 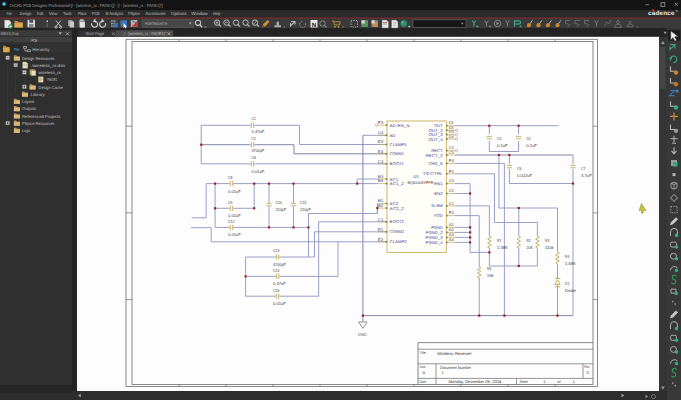 What do you see at coordinates (398, 232) in the screenshot?
I see `svg-text: COMM2` at bounding box center [398, 232].